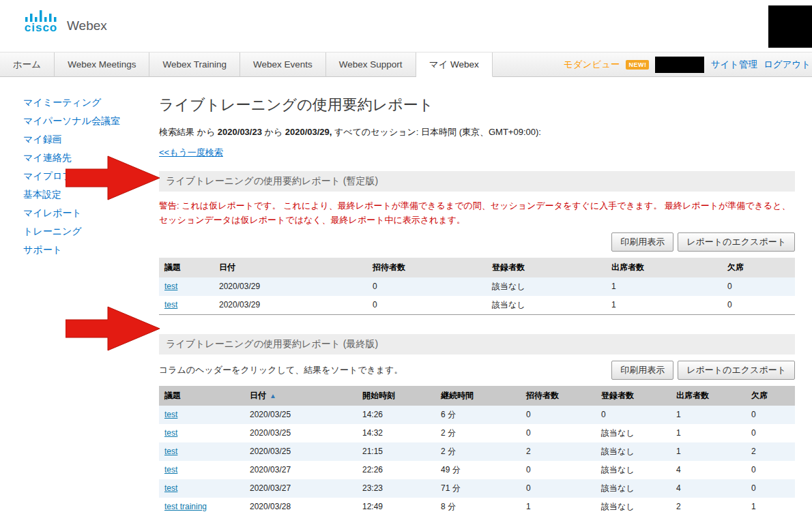 This screenshot has width=812, height=512. What do you see at coordinates (300, 434) in the screenshot?
I see `table-cell: 2020/03/25` at bounding box center [300, 434].